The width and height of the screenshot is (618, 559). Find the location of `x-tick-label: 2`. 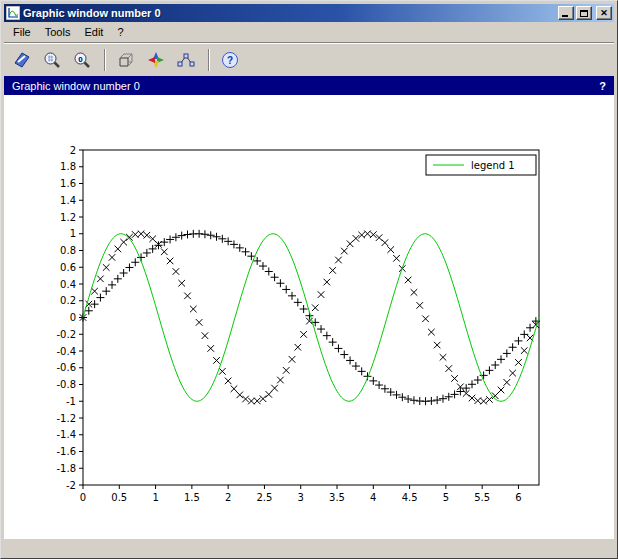

x-tick-label: 2 is located at coordinates (228, 498).